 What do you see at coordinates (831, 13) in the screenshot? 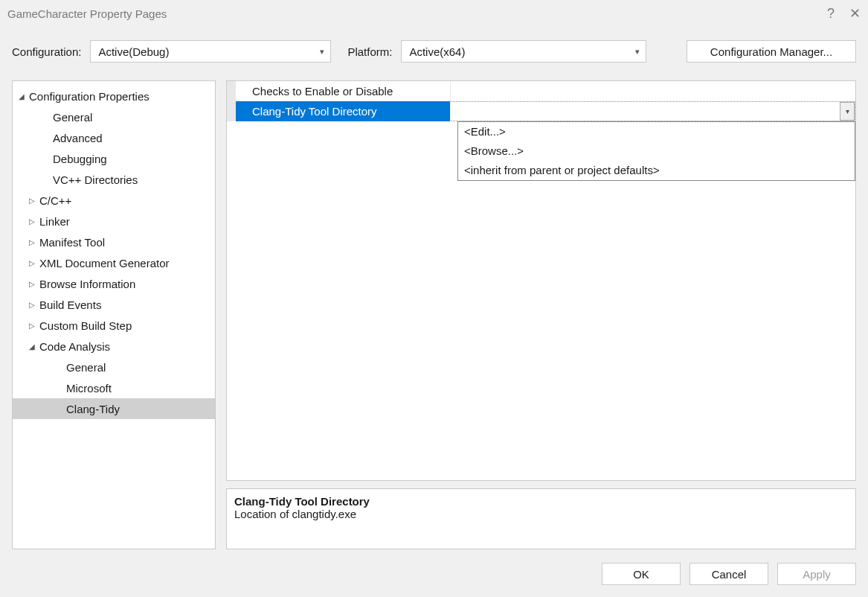
I see `help-icon: ?` at bounding box center [831, 13].